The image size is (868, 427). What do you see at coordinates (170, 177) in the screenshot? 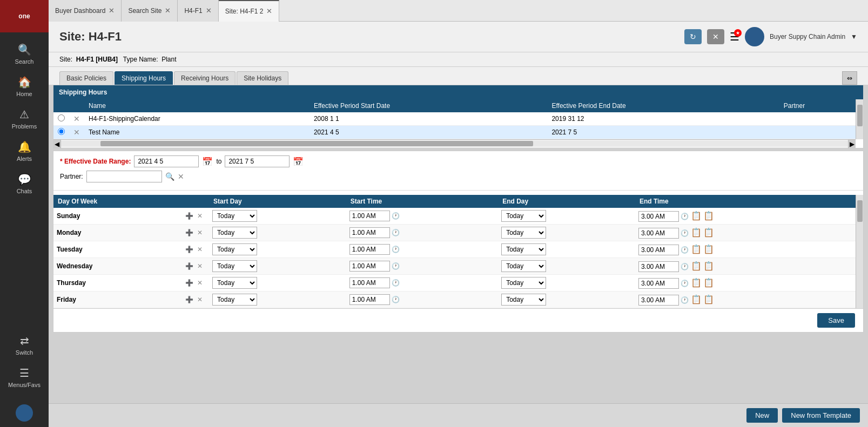
I see `partner-search-icon: 🔍` at bounding box center [170, 177].